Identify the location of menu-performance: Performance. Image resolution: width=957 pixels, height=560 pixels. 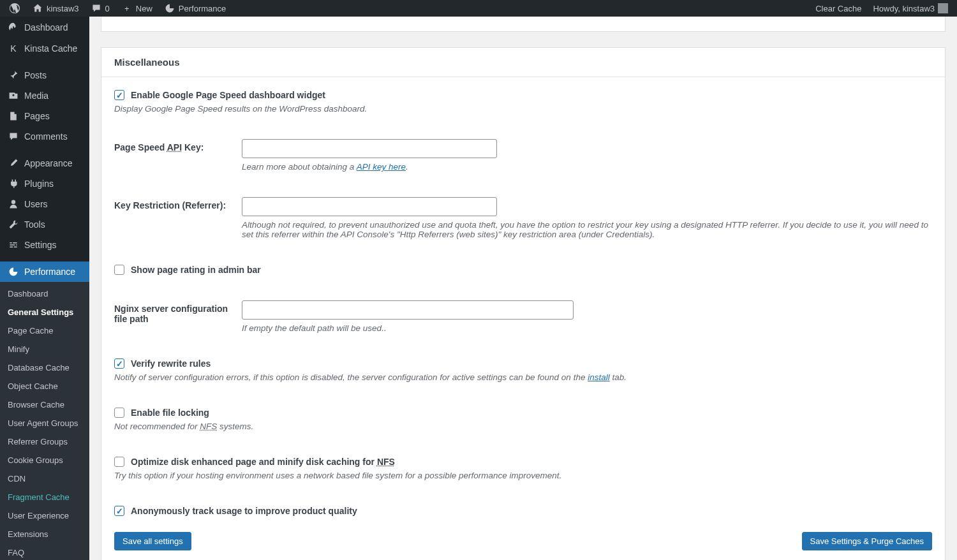
(45, 272).